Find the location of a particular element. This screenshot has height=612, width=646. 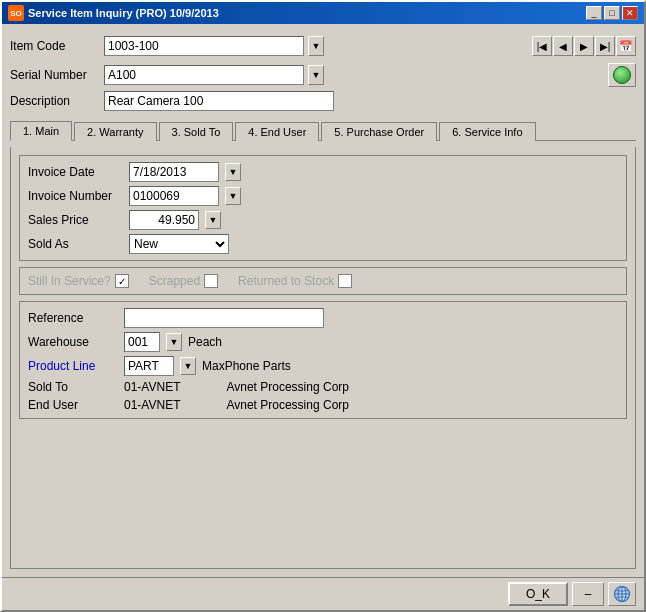

description-input is located at coordinates (219, 101).